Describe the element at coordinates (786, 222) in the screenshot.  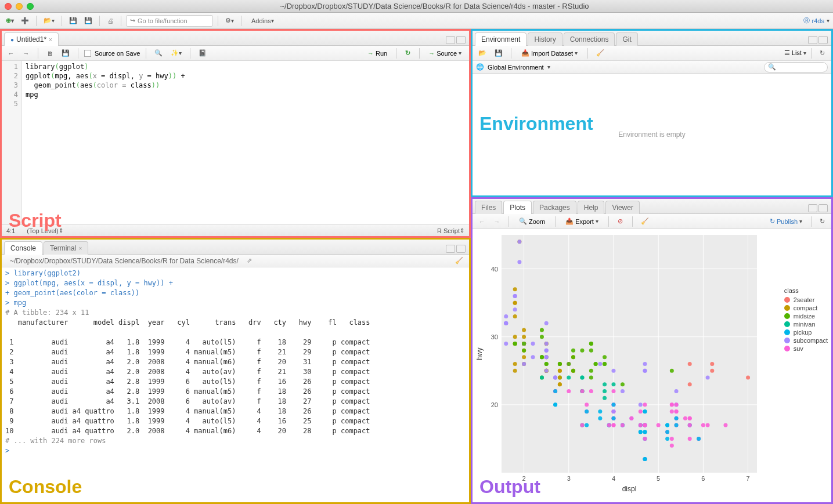
I see `publish-button: ↻ Publish ▾` at that location.